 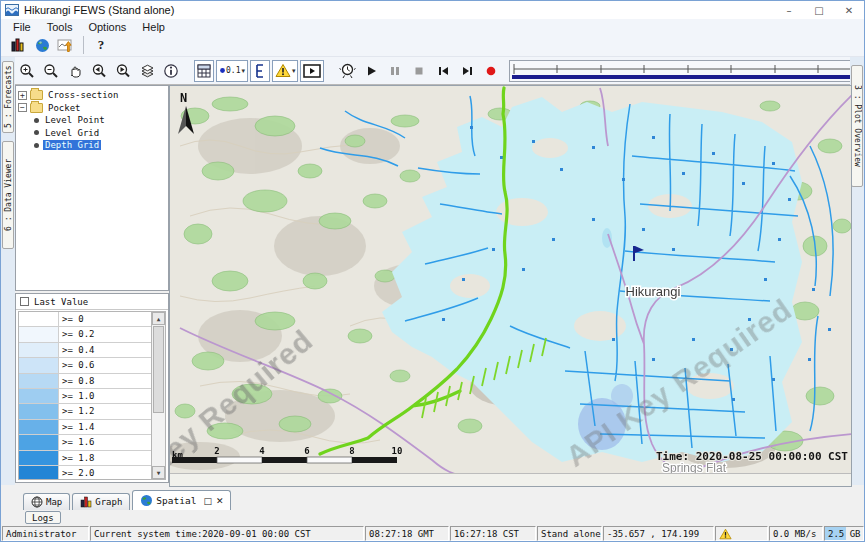 What do you see at coordinates (510, 480) in the screenshot?
I see `map-footer-strip` at bounding box center [510, 480].